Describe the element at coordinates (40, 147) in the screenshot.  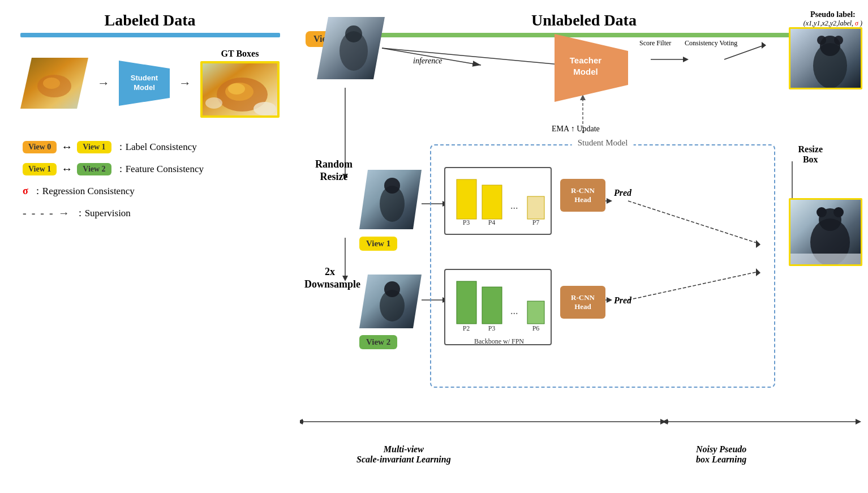
I see `view0-badge-legend: View 0` at that location.